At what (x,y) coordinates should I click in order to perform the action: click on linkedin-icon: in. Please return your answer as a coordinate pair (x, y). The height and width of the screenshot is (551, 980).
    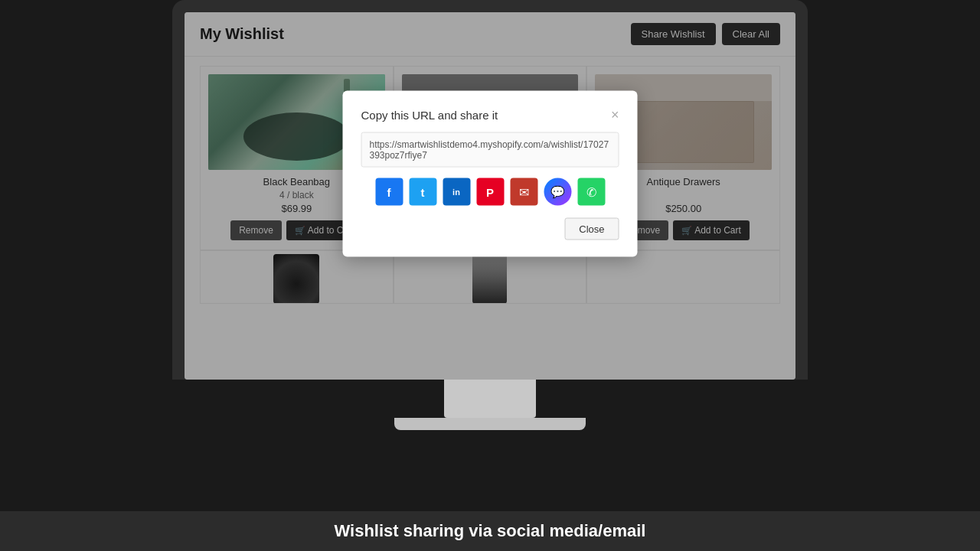
    Looking at the image, I should click on (456, 192).